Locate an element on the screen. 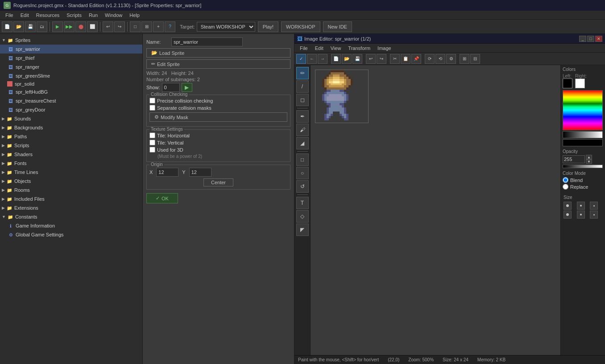 This screenshot has height=364, width=605. edit-sprite-button: ✏ Edit Sprite is located at coordinates (219, 64).